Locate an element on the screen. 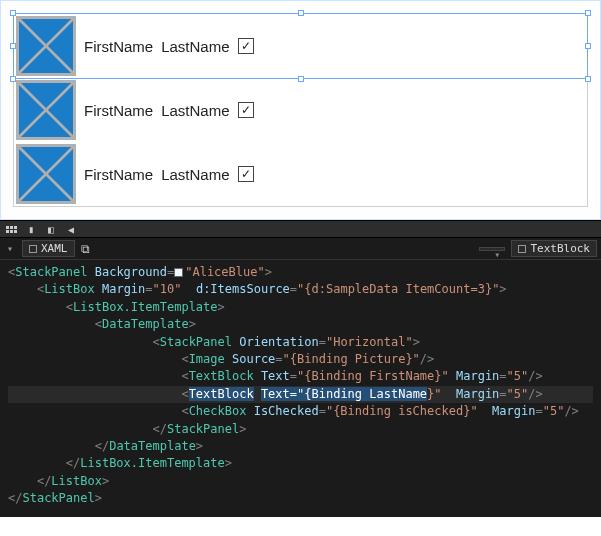 Image resolution: width=601 pixels, height=536 pixels. editor-tabrow: ▾ XAML ⧉ TextBlock is located at coordinates (300, 249).